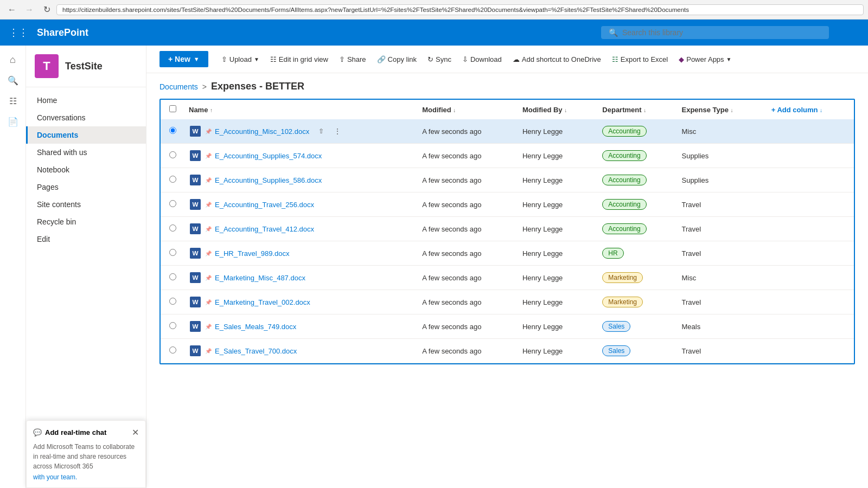 This screenshot has height=488, width=868. What do you see at coordinates (268, 180) in the screenshot?
I see `file-name-link: E_Accounting_Supplies_586.docx` at bounding box center [268, 180].